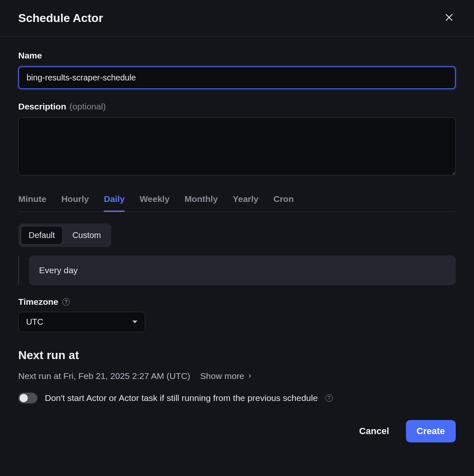  What do you see at coordinates (284, 201) in the screenshot?
I see `tab-cron: Cron` at bounding box center [284, 201].